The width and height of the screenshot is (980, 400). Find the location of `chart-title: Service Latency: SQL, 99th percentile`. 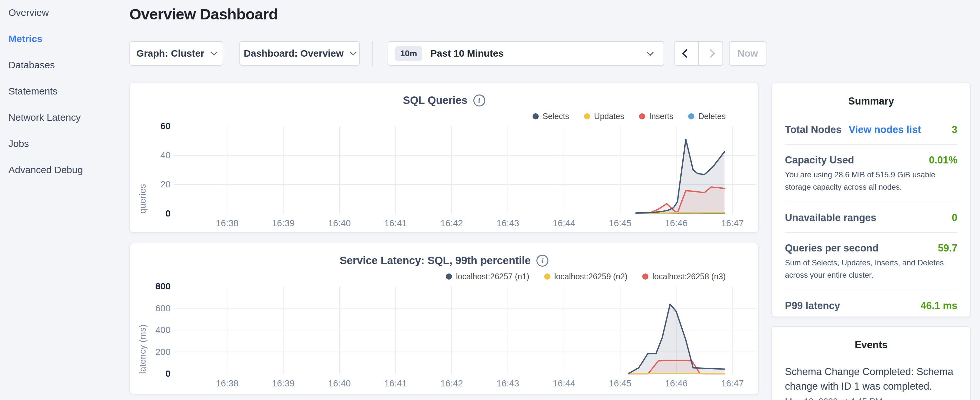

chart-title: Service Latency: SQL, 99th percentile is located at coordinates (435, 260).